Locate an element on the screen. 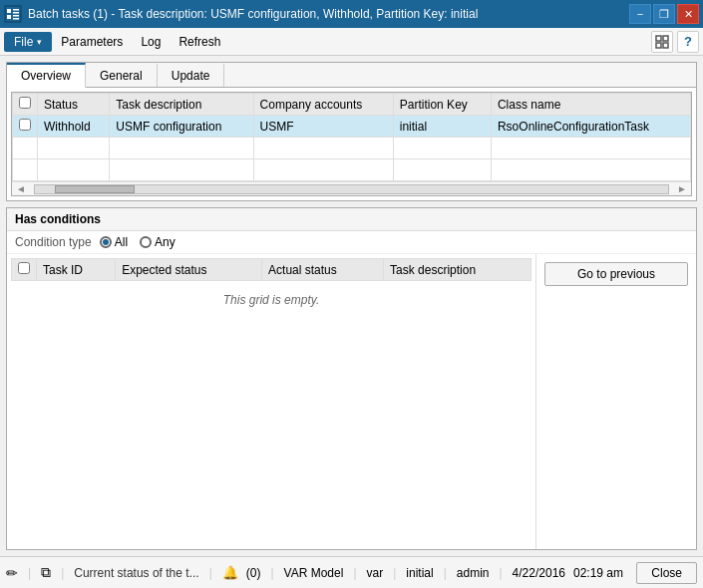 This screenshot has width=703, height=588. task-desc-cell: USMF configuration is located at coordinates (181, 127).